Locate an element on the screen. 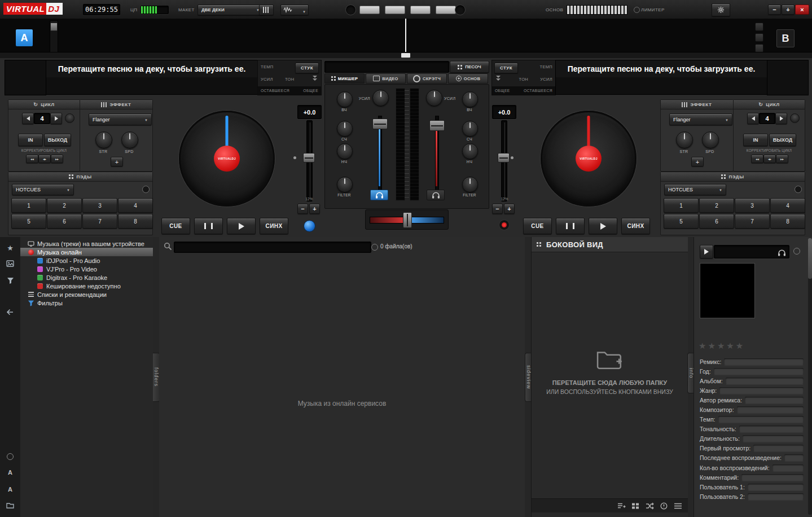  pad-button: 6 is located at coordinates (64, 221).